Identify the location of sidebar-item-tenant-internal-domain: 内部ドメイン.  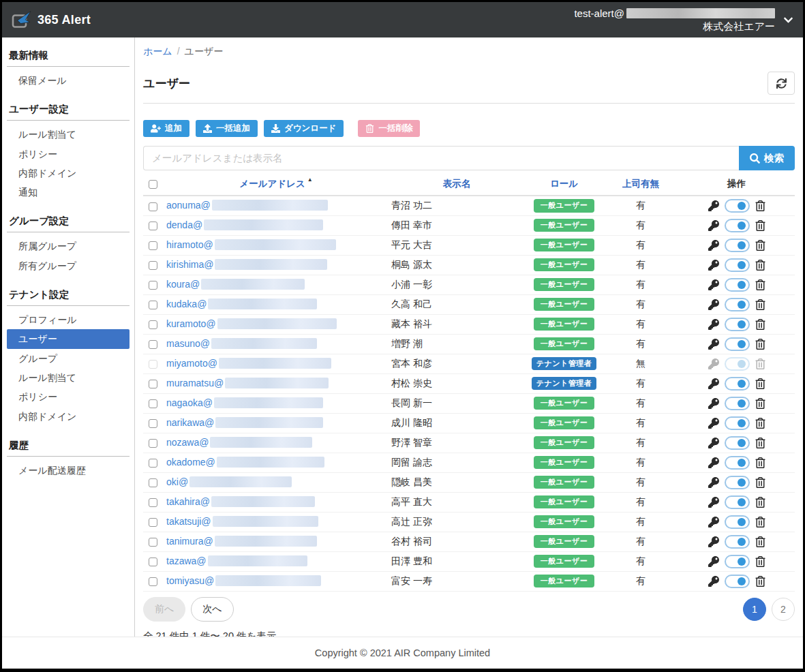
(68, 416).